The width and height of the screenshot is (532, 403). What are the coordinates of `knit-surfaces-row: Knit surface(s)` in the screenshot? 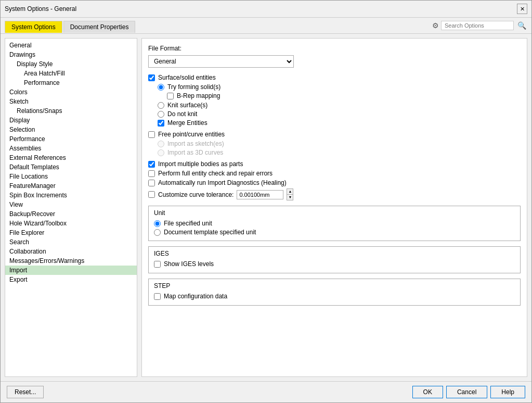 It's located at (339, 105).